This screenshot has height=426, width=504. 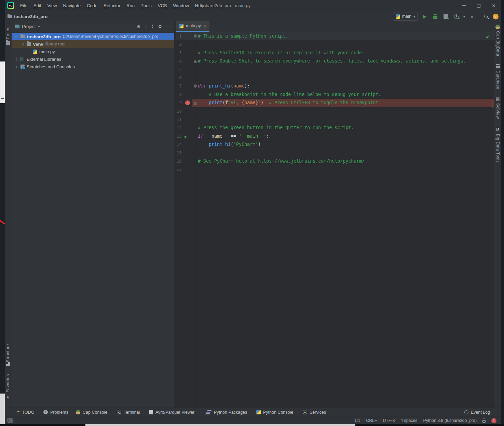 What do you see at coordinates (498, 129) in the screenshot?
I see `bigdata-icon: D` at bounding box center [498, 129].